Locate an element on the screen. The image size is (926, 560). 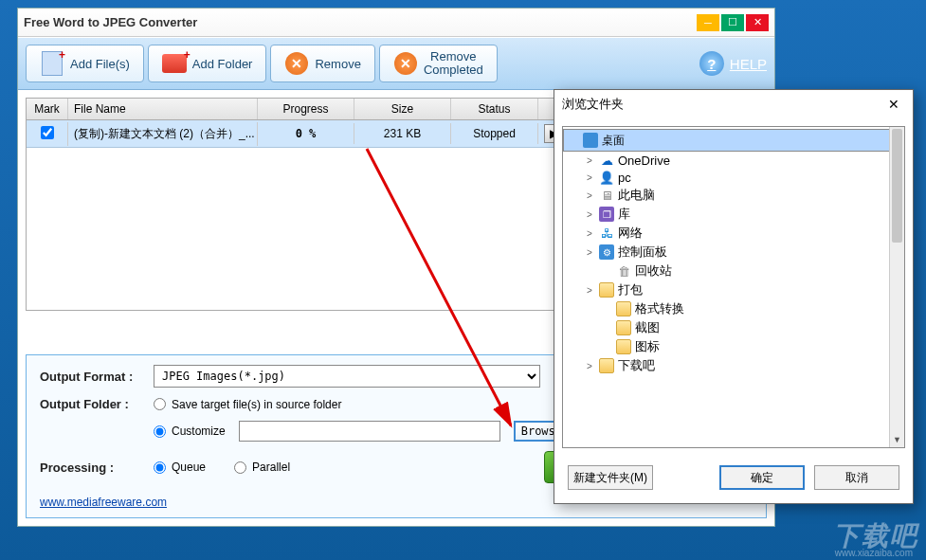
dialog-buttons: 新建文件夹(M) 确定 取消 is located at coordinates (734, 479).